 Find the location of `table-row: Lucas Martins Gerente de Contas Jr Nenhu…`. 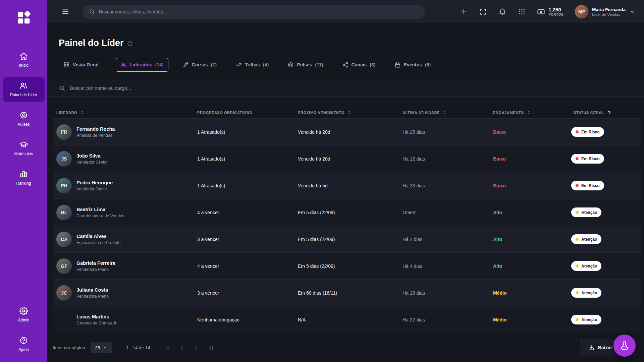

table-row: Lucas Martins Gerente de Contas Jr Nenhu… is located at coordinates (347, 319).